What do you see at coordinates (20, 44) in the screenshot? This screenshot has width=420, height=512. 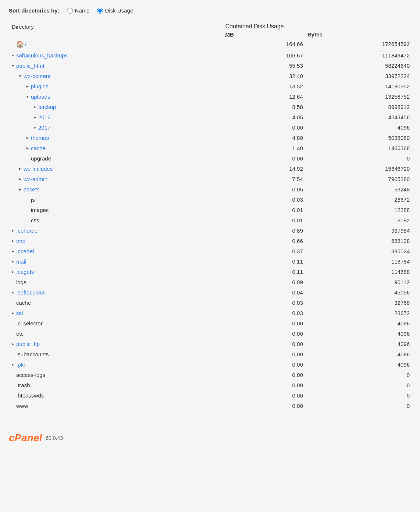 I see `home-icon: 🏠` at bounding box center [20, 44].